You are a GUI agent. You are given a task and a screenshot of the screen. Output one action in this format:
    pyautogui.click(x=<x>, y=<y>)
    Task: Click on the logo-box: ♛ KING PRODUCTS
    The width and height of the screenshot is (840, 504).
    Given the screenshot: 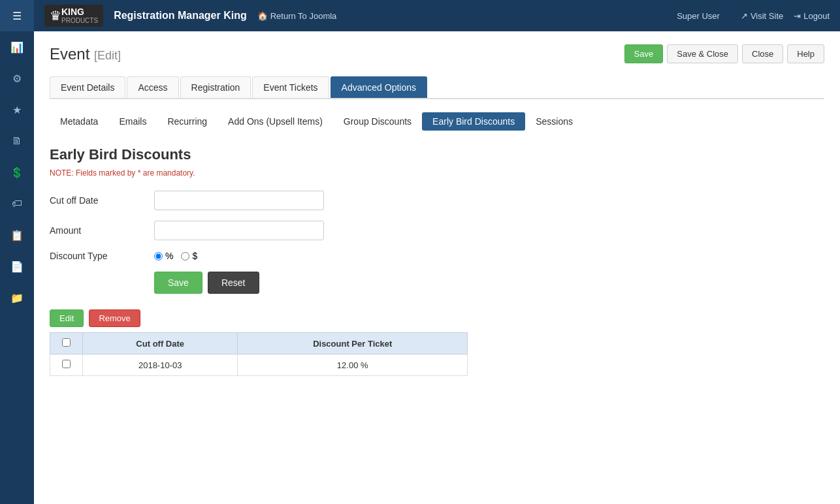 What is the action you would take?
    pyautogui.click(x=74, y=16)
    